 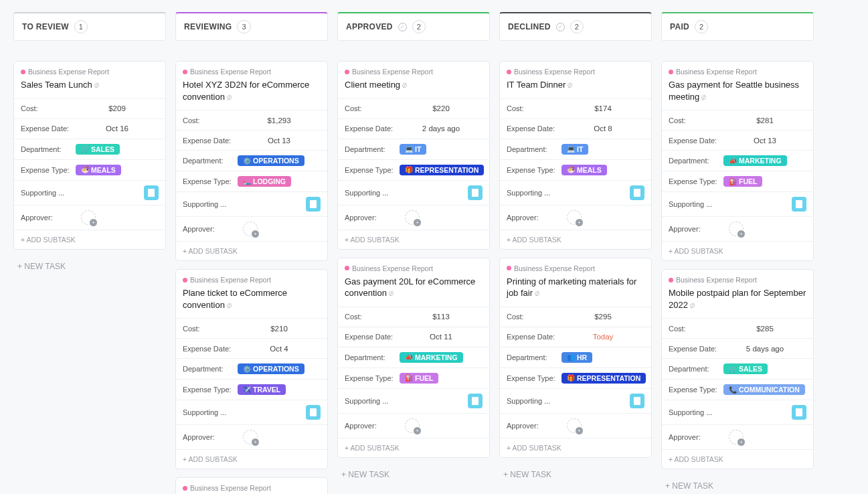 I want to click on column-header: DECLINED ✓ 2, so click(x=576, y=27).